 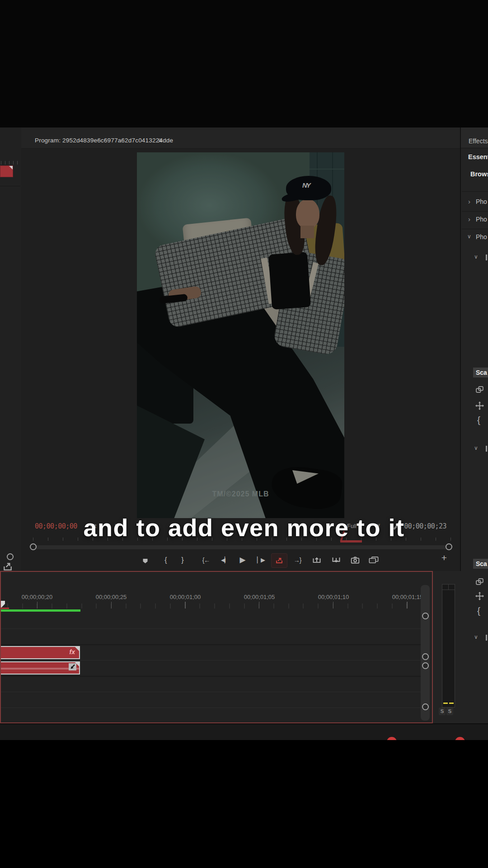 What do you see at coordinates (469, 236) in the screenshot?
I see `tree-row-chevron: ∨` at bounding box center [469, 236].